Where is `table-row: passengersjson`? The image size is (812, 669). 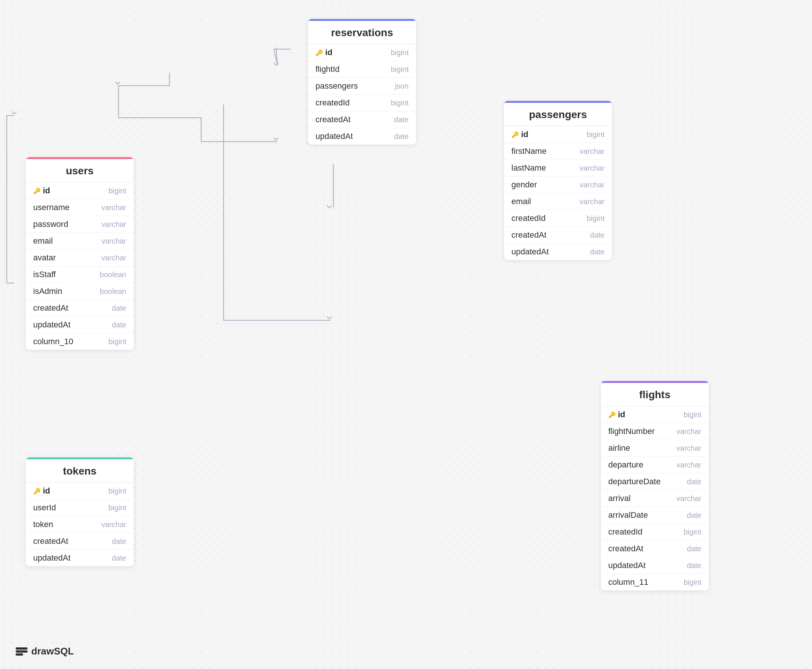
table-row: passengersjson is located at coordinates (362, 86).